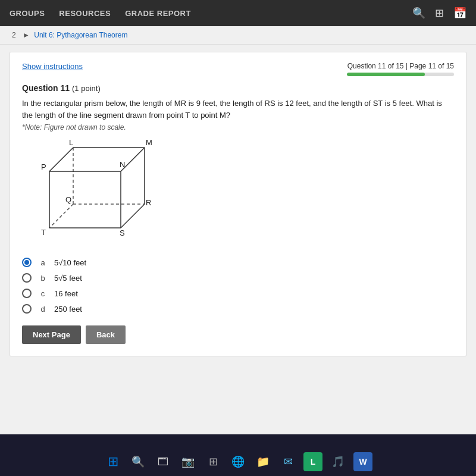 Image resolution: width=476 pixels, height=476 pixels. Describe the element at coordinates (97, 192) in the screenshot. I see `prism-diagram: L M P N Q R T S` at that location.